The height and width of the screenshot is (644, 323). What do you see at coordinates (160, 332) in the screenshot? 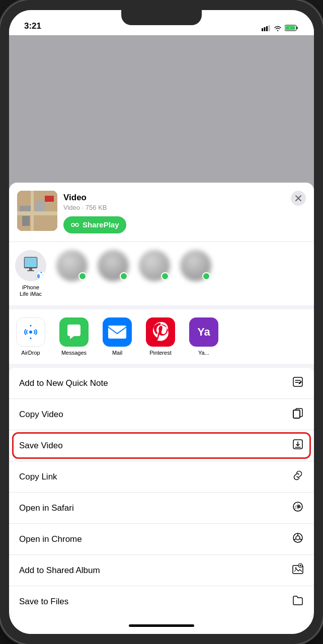
I see `pinterest-icon` at bounding box center [160, 332].